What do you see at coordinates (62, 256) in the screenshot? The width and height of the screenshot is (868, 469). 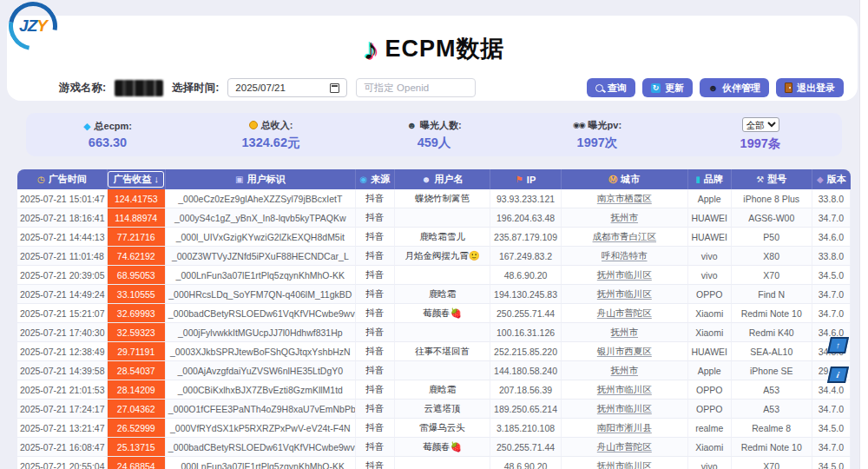 I see `cell-time: 2025-07-21 11:01:48` at bounding box center [62, 256].